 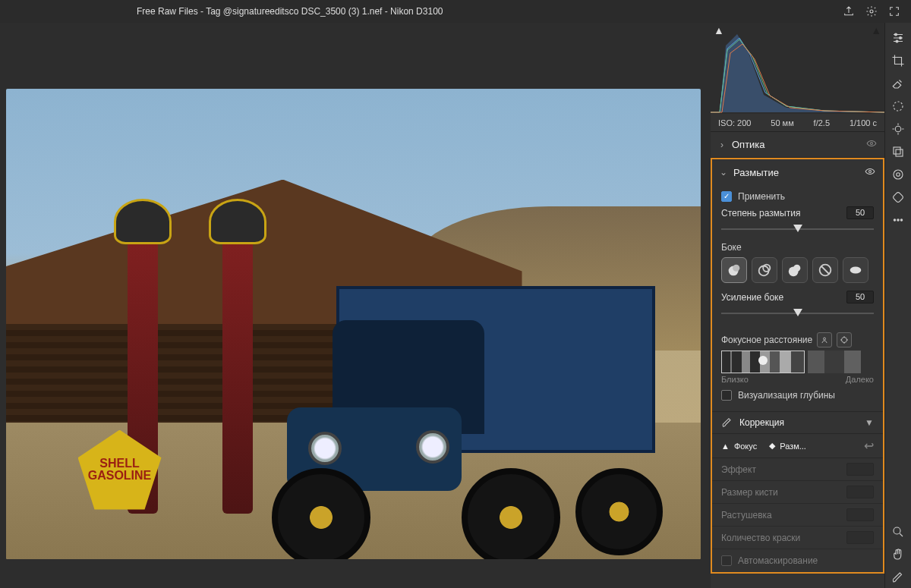 I want to click on sliders-icon, so click(x=898, y=38).